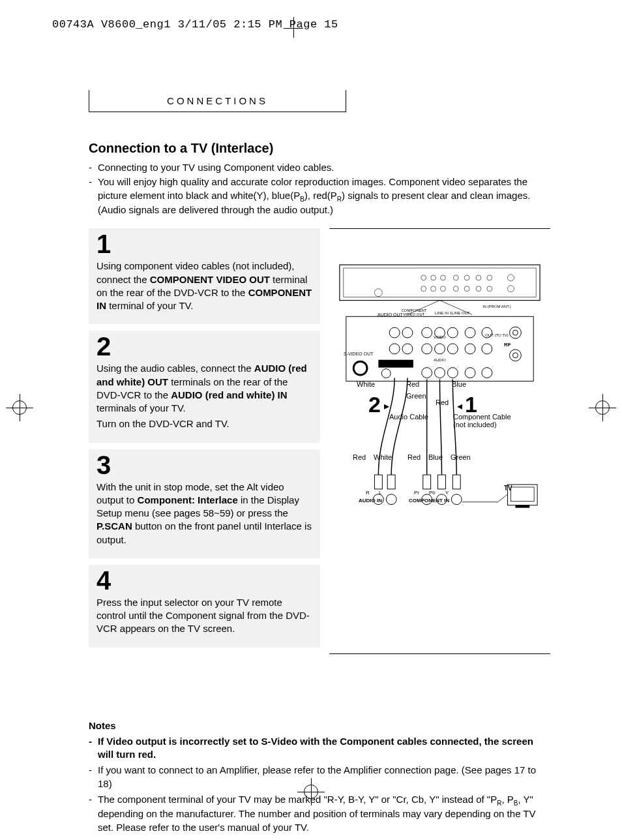  I want to click on arrow-right-icon: ▸, so click(387, 406).